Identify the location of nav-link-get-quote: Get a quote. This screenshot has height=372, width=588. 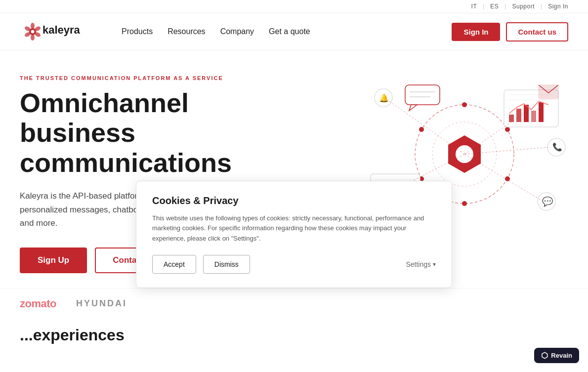
(290, 32).